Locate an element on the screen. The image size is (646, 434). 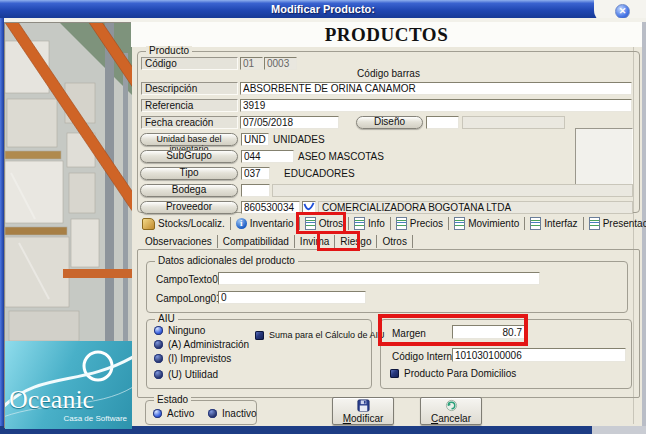
tab-interfaz: Interfaz is located at coordinates (554, 224).